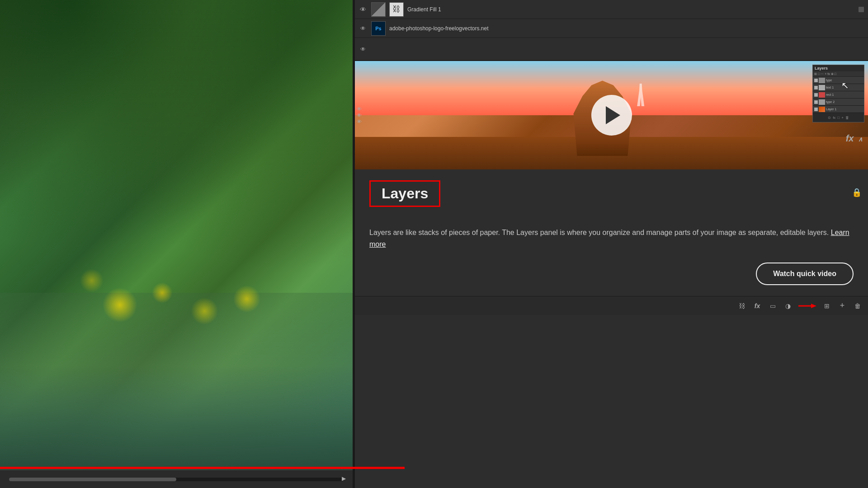  What do you see at coordinates (359, 115) in the screenshot?
I see `eye-indicators: 👁 👁 👁` at bounding box center [359, 115].